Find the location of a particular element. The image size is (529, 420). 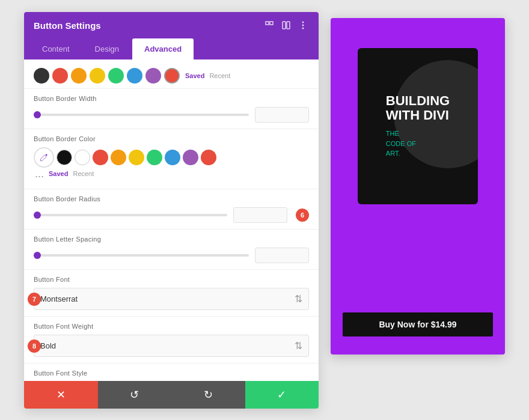

font-weight-value: Bold is located at coordinates (48, 346).